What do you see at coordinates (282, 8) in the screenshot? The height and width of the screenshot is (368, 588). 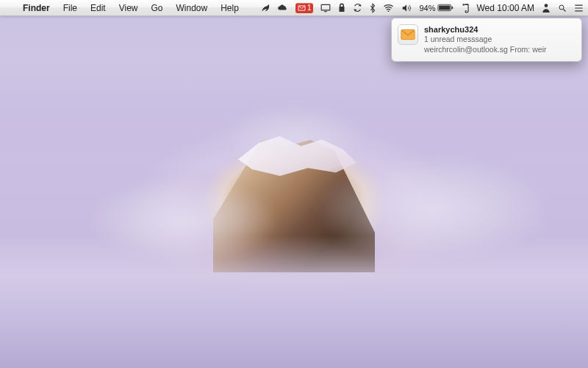 I see `cloud-icon` at bounding box center [282, 8].